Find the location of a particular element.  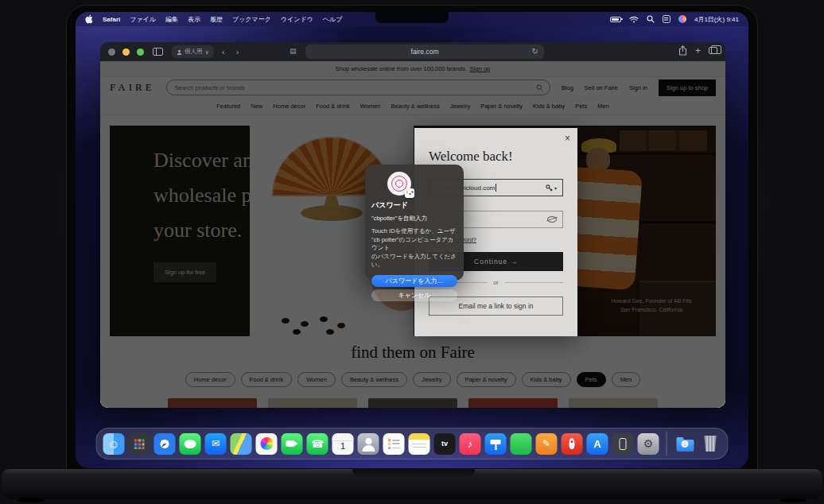

input-source-icon is located at coordinates (667, 19).